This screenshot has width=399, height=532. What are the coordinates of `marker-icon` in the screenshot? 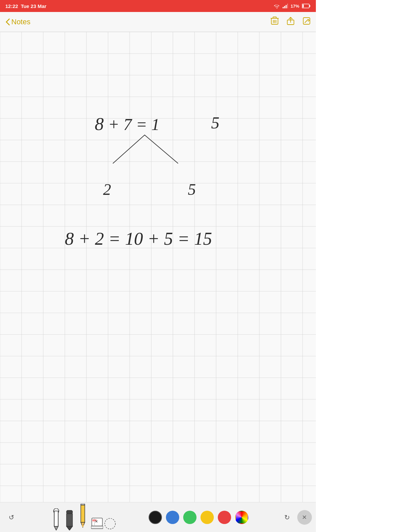 It's located at (69, 520).